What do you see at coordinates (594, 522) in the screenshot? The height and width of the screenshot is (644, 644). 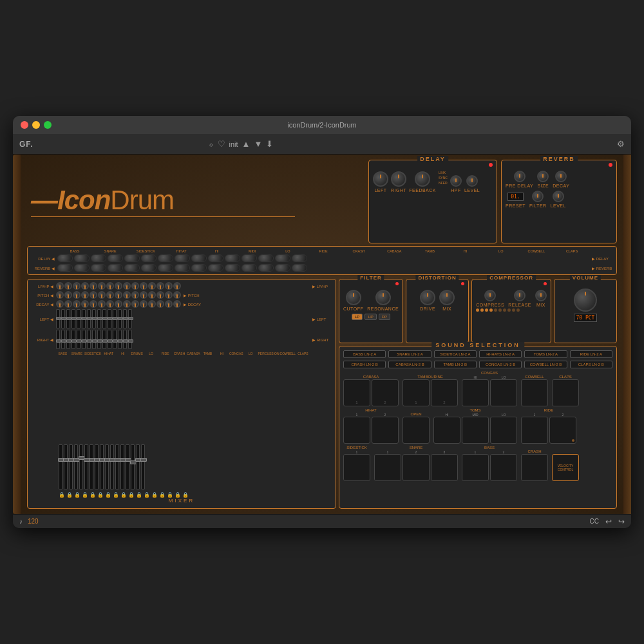 I see `cc-button: CC` at bounding box center [594, 522].